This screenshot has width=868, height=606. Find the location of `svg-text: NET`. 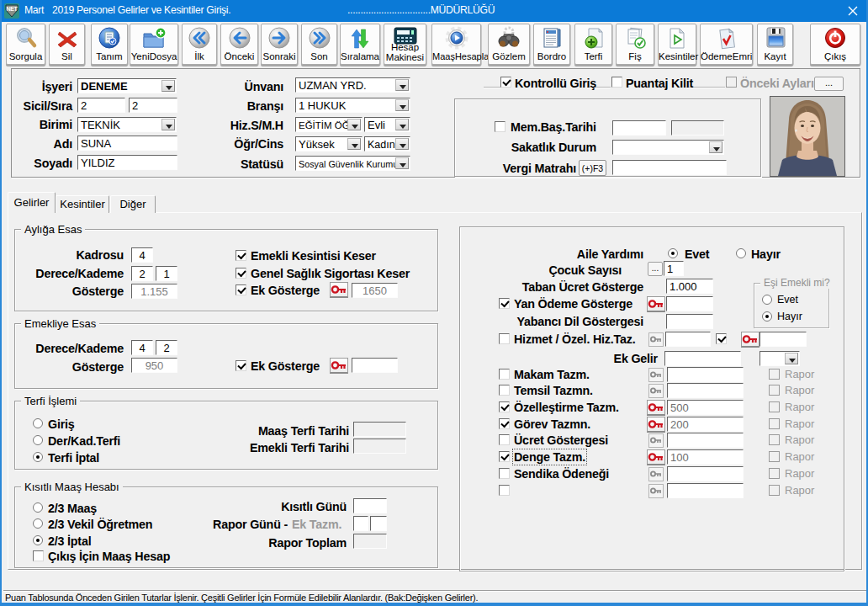

svg-text: NET is located at coordinates (12, 8).